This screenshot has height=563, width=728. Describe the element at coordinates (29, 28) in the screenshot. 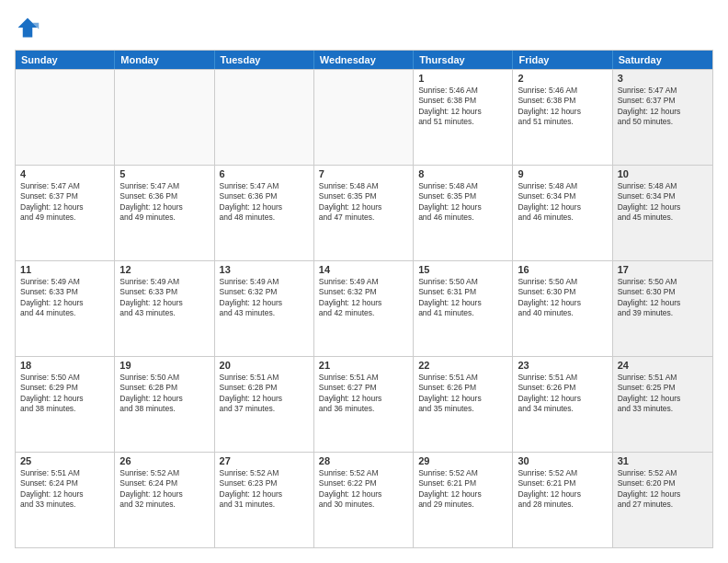

I see `logo` at that location.